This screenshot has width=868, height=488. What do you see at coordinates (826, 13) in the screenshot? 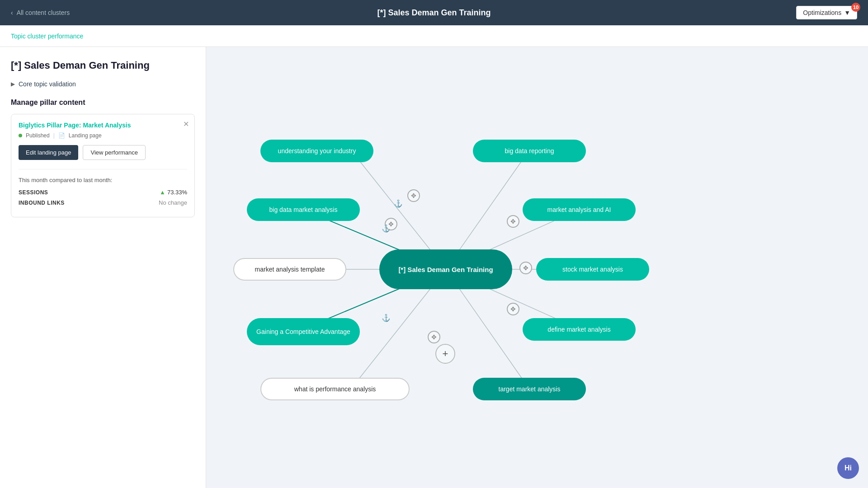
I see `optimizations-button: Optimizations ▼ 10` at bounding box center [826, 13].